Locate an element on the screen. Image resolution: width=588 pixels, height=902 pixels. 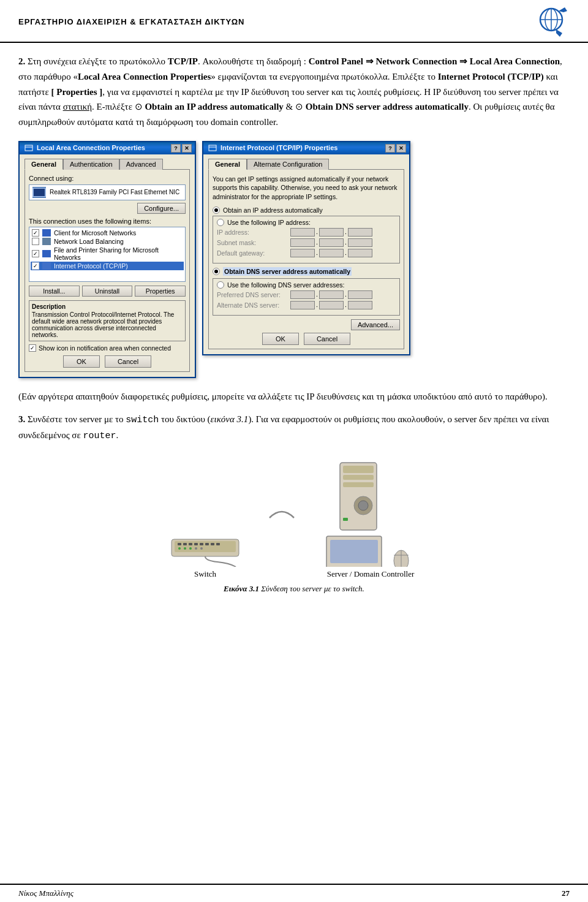
ip-pdns-box1 is located at coordinates (303, 295).